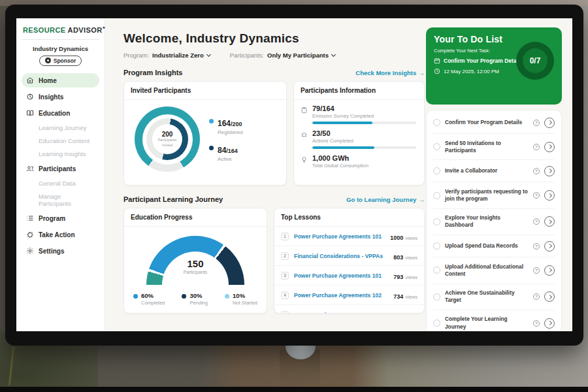 The width and height of the screenshot is (588, 392). What do you see at coordinates (341, 295) in the screenshot?
I see `lesson-link: Power Purchase Agreements 102` at bounding box center [341, 295].